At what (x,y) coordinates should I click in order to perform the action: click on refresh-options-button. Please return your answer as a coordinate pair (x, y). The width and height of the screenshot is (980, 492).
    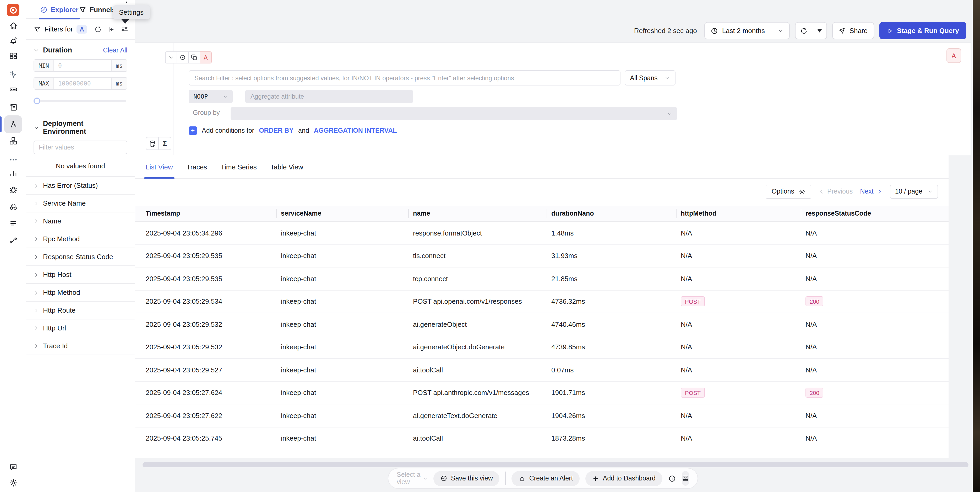
    Looking at the image, I should click on (819, 30).